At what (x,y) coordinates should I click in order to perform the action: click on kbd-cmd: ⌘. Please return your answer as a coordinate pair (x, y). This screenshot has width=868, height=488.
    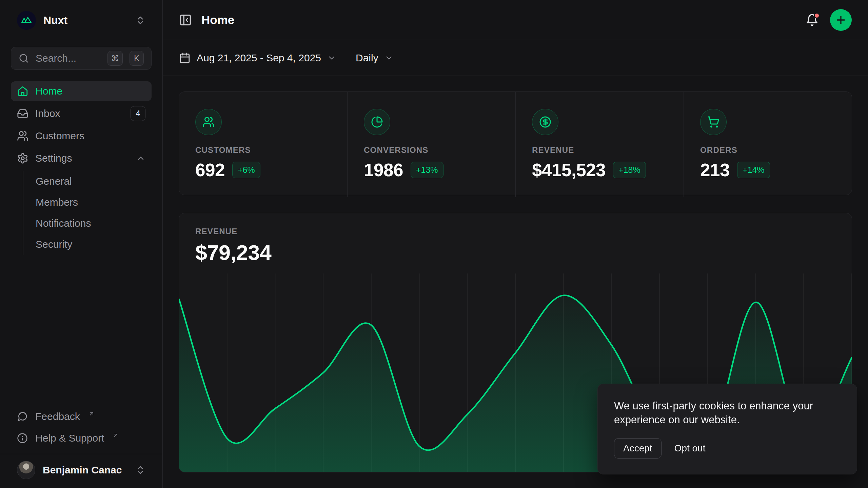
    Looking at the image, I should click on (115, 58).